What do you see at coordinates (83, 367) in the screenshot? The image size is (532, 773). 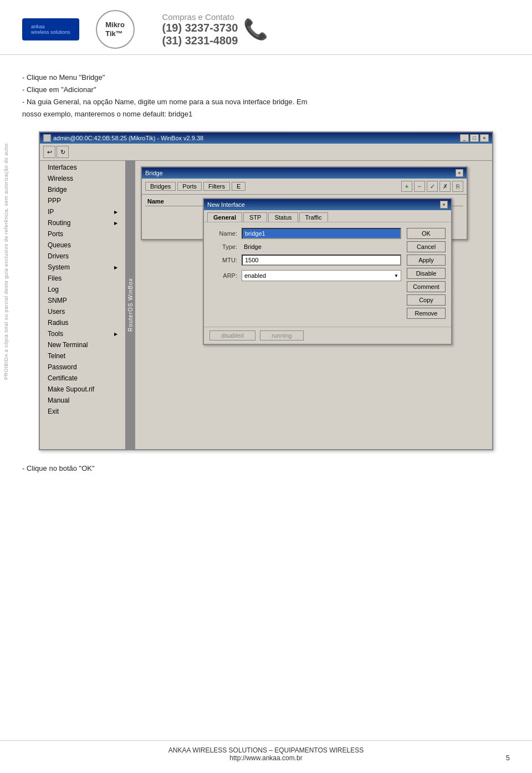 I see `menu-item-password: Password` at bounding box center [83, 367].